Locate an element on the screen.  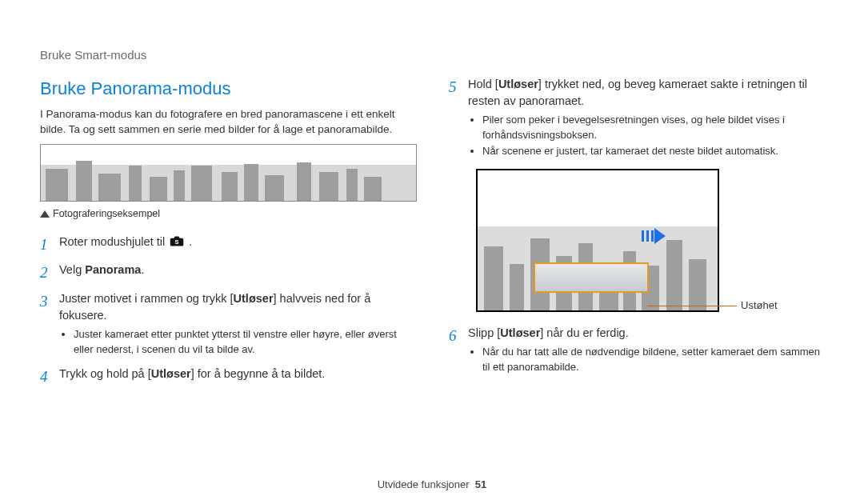
step-number: 1 is located at coordinates (50, 245).